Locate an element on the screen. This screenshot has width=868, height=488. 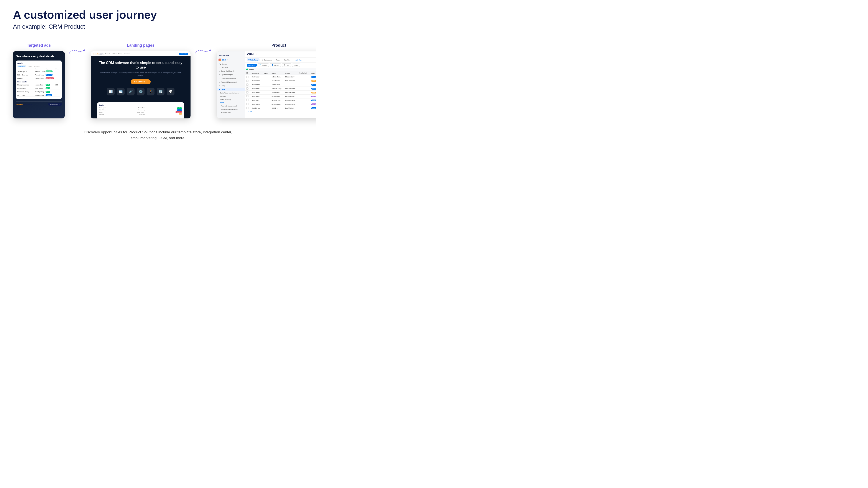
icon-box-2: ✉️ is located at coordinates (121, 92).